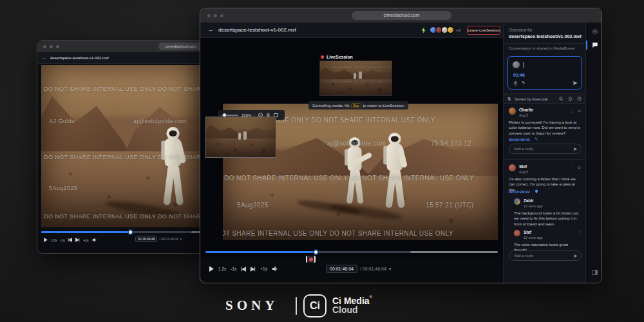 The image size is (644, 322). Describe the element at coordinates (519, 140) in the screenshot. I see `comment-timecode-link: 00:00:49:43` at that location.